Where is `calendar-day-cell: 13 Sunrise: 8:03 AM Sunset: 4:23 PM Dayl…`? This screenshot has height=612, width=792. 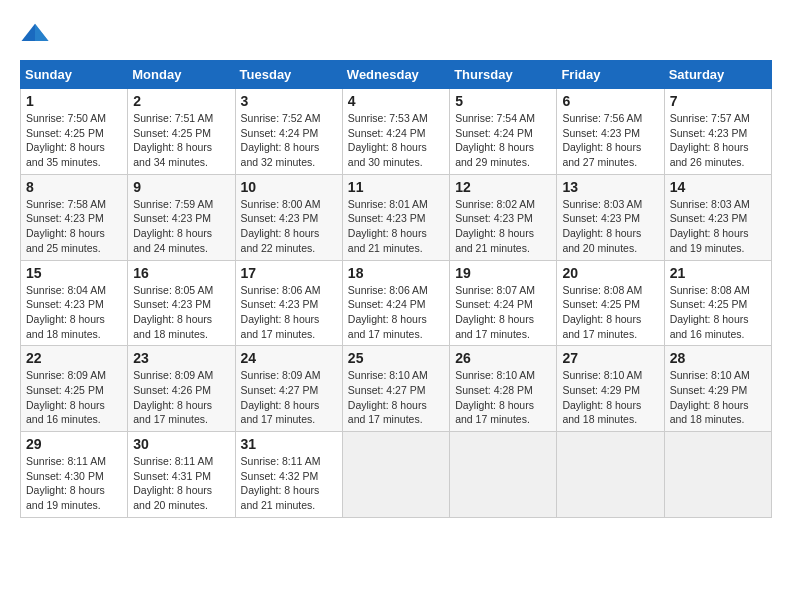
calendar-day-cell: 13 Sunrise: 8:03 AM Sunset: 4:23 PM Dayl… is located at coordinates (610, 217).